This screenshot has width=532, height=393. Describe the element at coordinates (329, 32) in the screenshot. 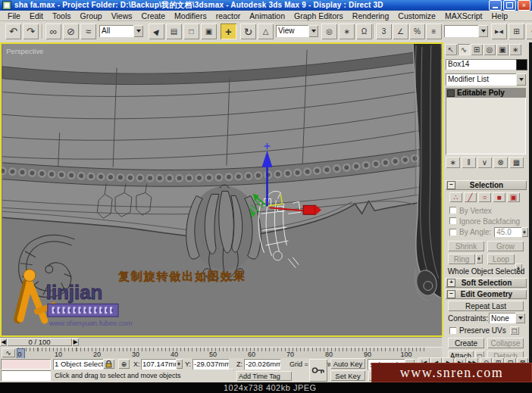

I see `use-pivot-center-icon: ◎` at that location.